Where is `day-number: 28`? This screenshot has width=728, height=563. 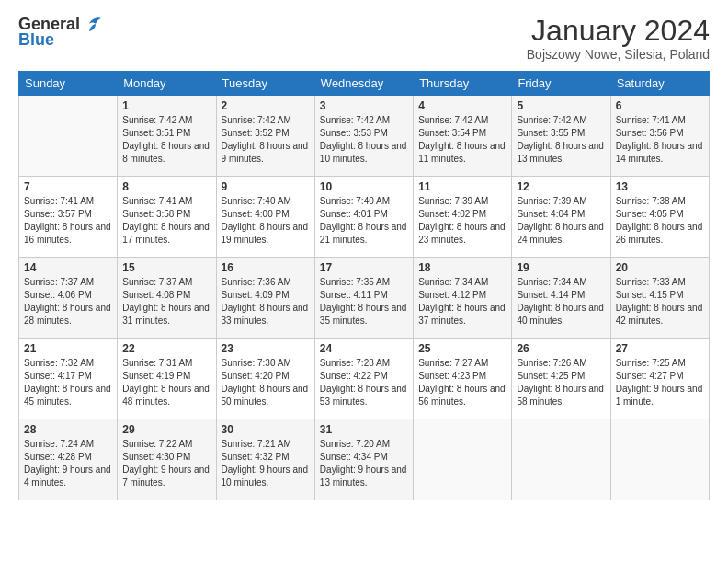 day-number: 28 is located at coordinates (68, 430).